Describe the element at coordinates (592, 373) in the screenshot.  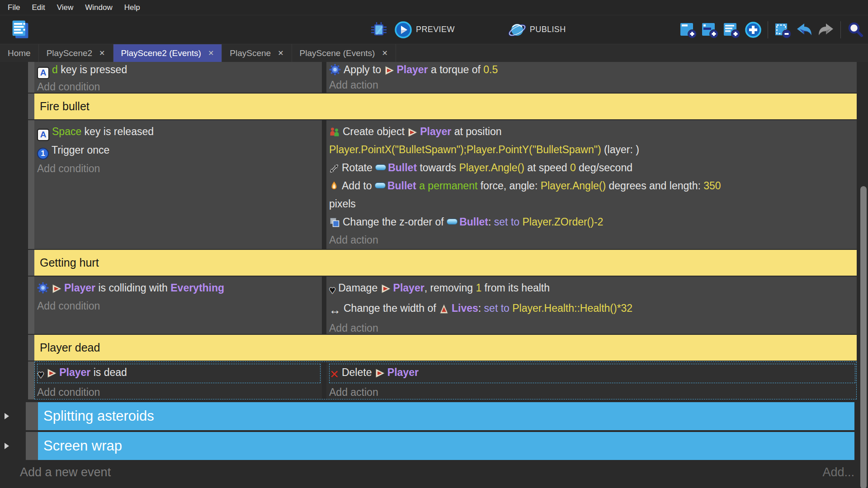
I see `action: ✕Delete Player` at that location.